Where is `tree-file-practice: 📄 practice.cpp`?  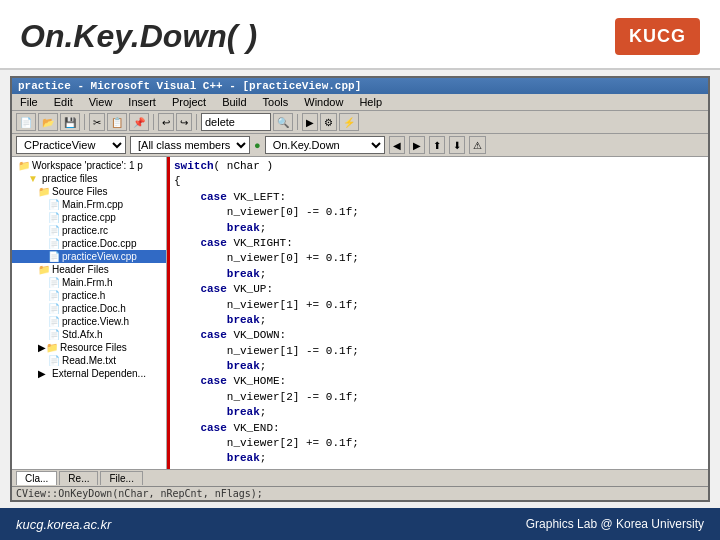
tree-file-practice: 📄 practice.cpp is located at coordinates (89, 218).